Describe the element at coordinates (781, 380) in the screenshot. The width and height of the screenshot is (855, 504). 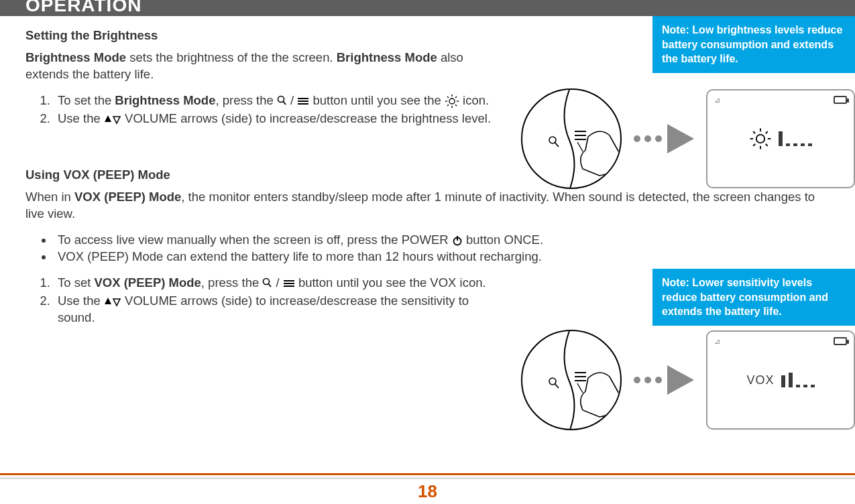
I see `screen-vox-preview: ⊿ VOX` at that location.